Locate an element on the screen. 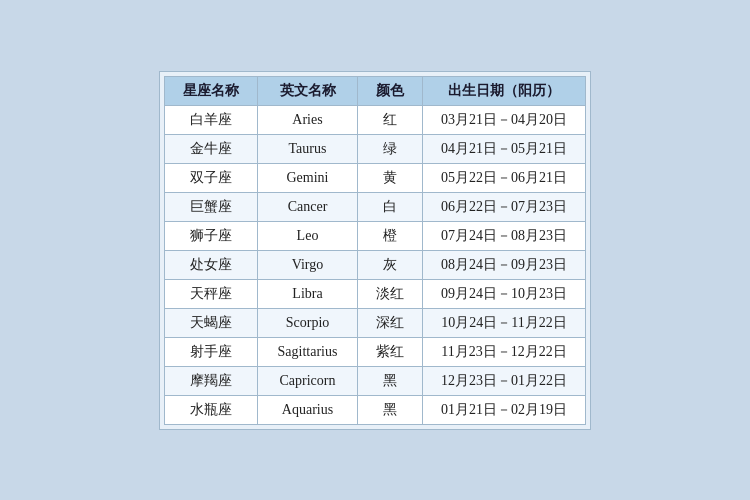 The height and width of the screenshot is (500, 750). cell-date: 10月24日－11月22日 is located at coordinates (504, 322).